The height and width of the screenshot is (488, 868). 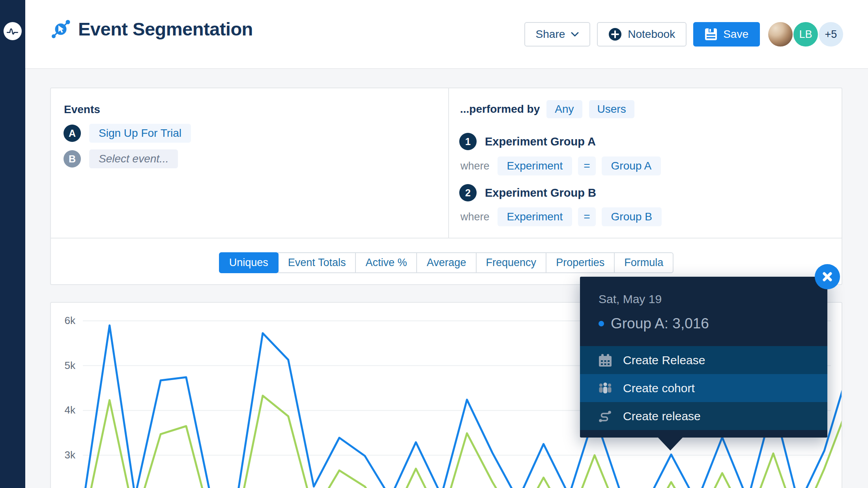 What do you see at coordinates (605, 360) in the screenshot?
I see `calendar-icon` at bounding box center [605, 360].